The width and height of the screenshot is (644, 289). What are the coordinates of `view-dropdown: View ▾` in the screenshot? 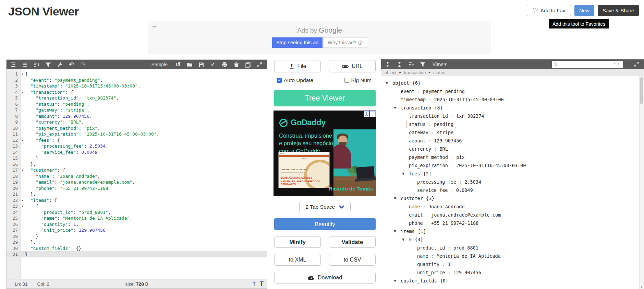 It's located at (439, 64).